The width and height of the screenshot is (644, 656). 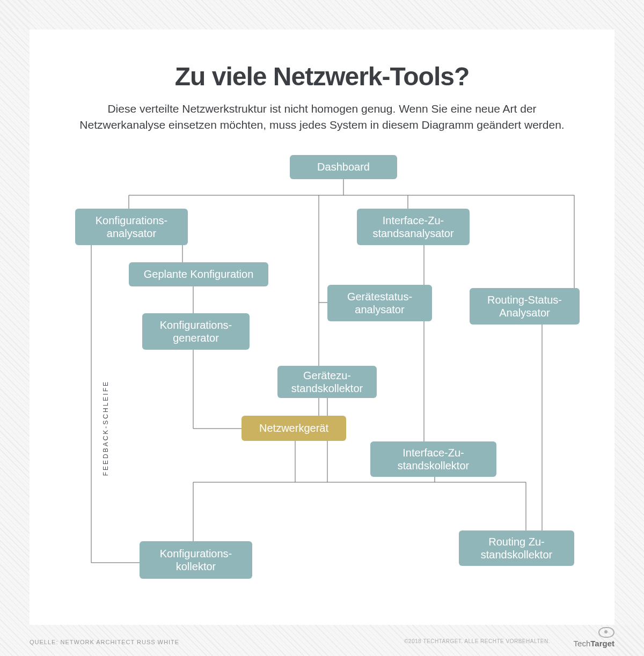 I want to click on node-konfig-generator: Konfigurations- generator, so click(x=196, y=331).